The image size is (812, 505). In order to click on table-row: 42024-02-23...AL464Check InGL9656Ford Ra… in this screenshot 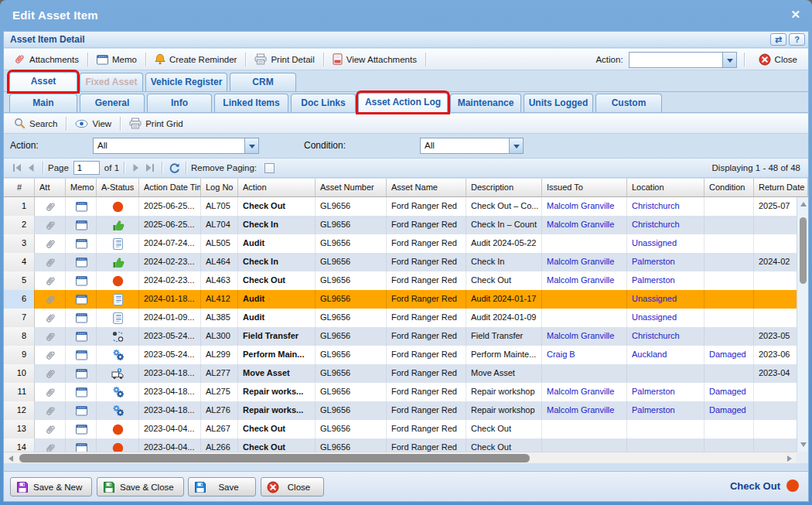, I will do `click(406, 262)`.